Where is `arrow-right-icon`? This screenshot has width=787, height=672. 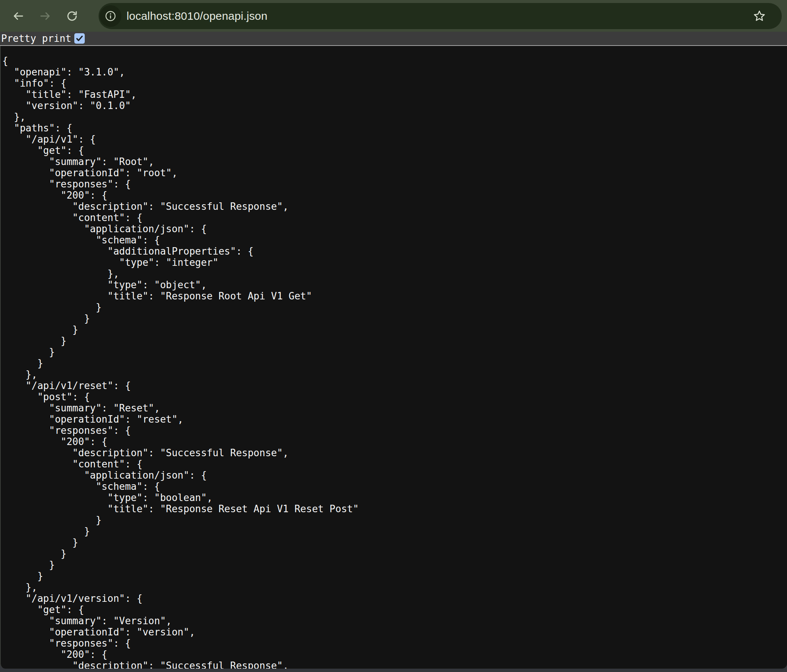 arrow-right-icon is located at coordinates (45, 16).